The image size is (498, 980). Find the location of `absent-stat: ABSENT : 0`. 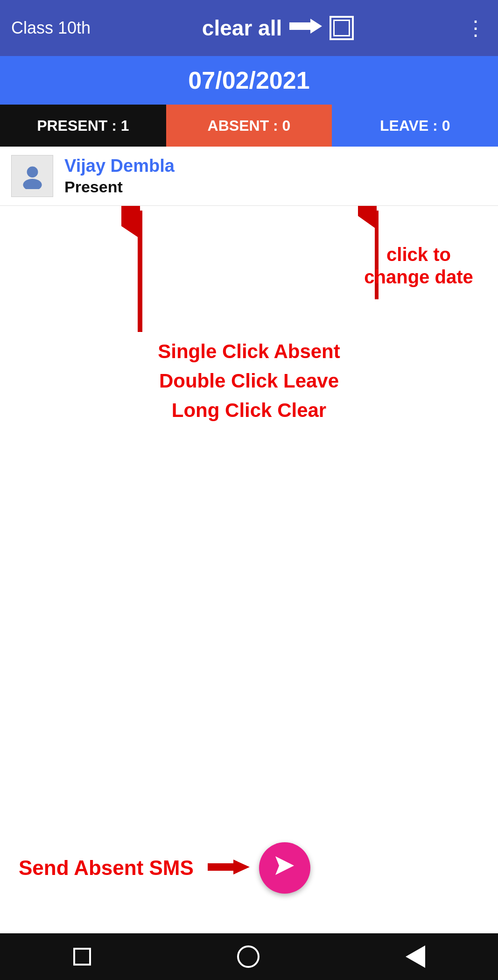

absent-stat: ABSENT : 0 is located at coordinates (249, 126).